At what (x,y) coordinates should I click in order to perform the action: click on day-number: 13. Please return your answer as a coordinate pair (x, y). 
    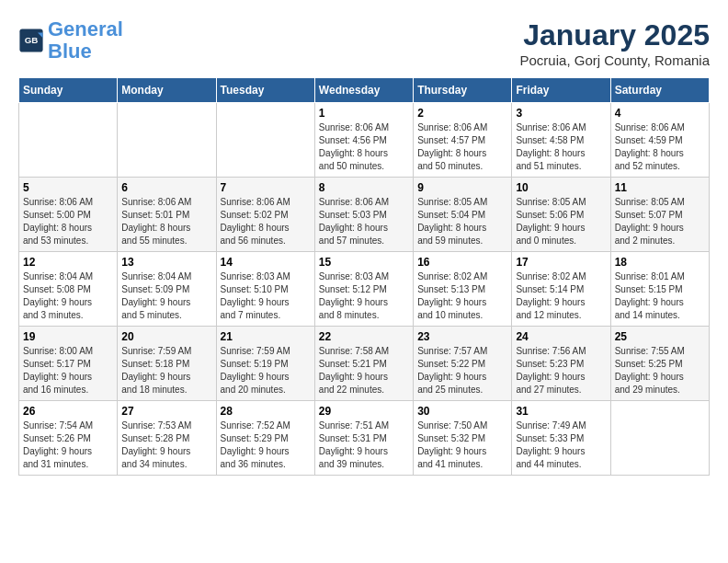
    Looking at the image, I should click on (166, 262).